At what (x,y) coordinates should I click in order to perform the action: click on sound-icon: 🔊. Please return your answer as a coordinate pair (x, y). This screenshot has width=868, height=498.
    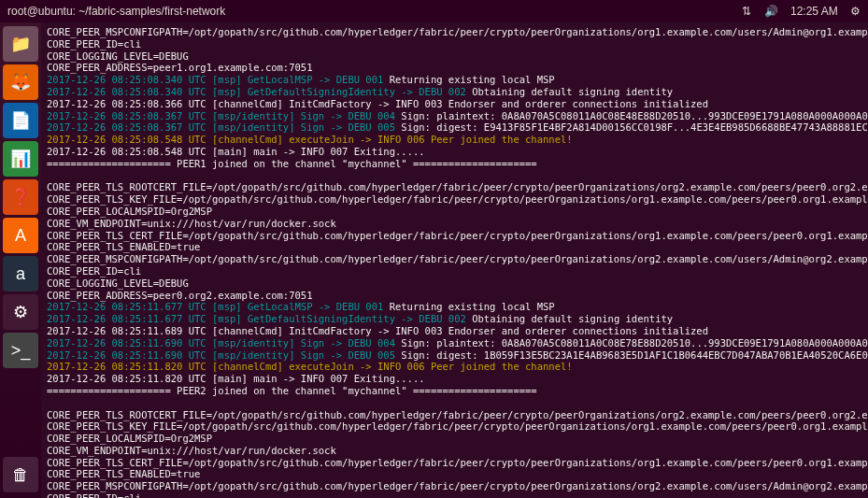
    Looking at the image, I should click on (772, 11).